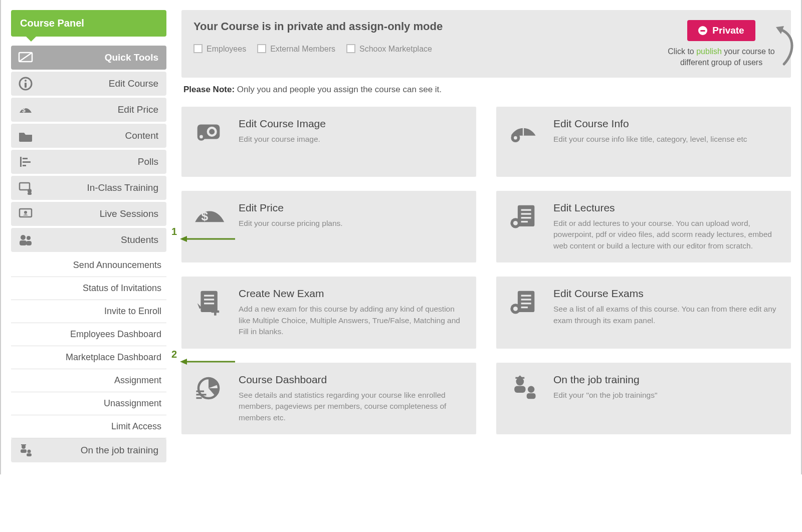 This screenshot has width=802, height=532. I want to click on private-button-label: Private, so click(728, 31).